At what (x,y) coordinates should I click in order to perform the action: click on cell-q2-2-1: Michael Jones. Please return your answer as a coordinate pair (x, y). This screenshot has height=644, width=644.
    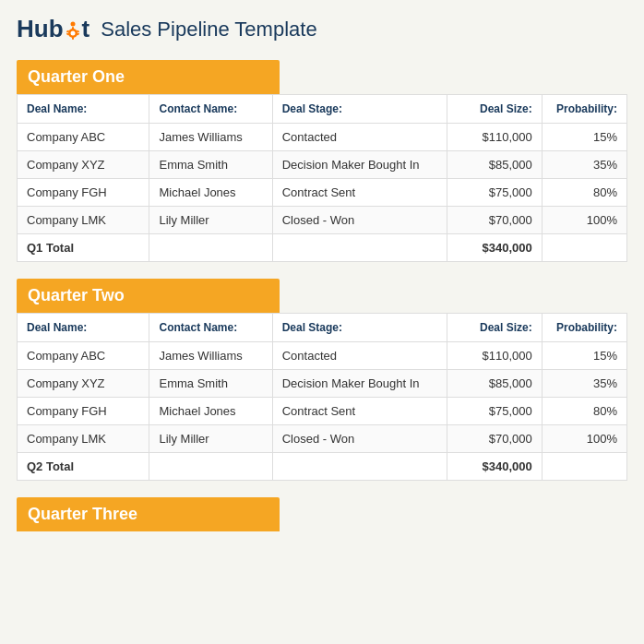
    Looking at the image, I should click on (210, 411).